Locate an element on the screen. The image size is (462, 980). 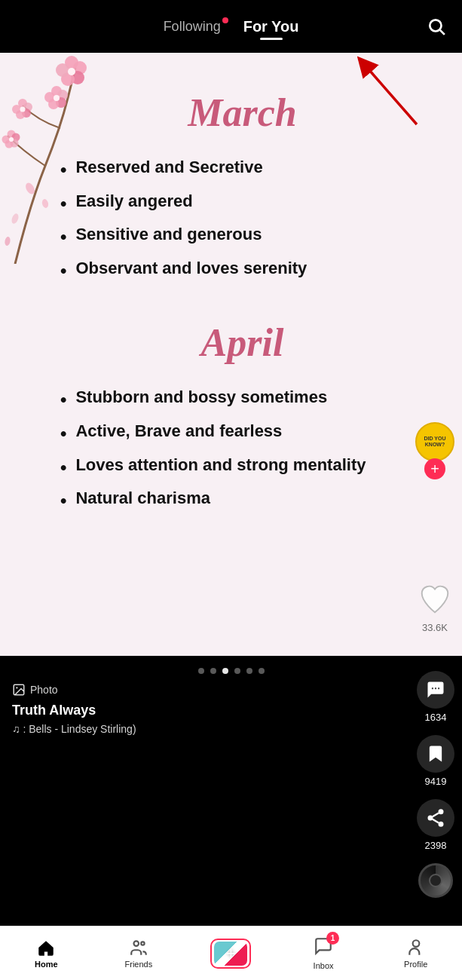
tab-for-you: For You is located at coordinates (271, 27).